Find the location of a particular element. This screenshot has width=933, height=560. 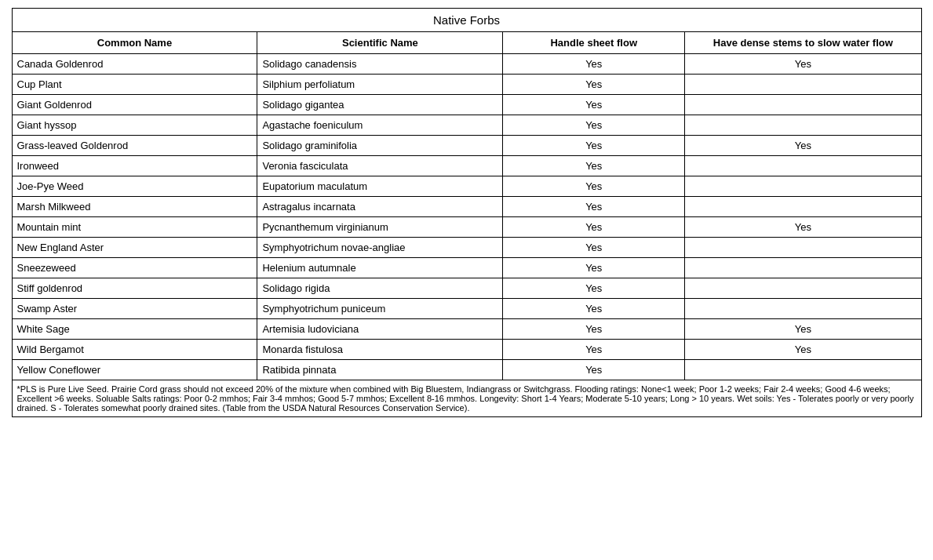

table-row: IronweedVeronia fasciculataYes is located at coordinates (466, 166).